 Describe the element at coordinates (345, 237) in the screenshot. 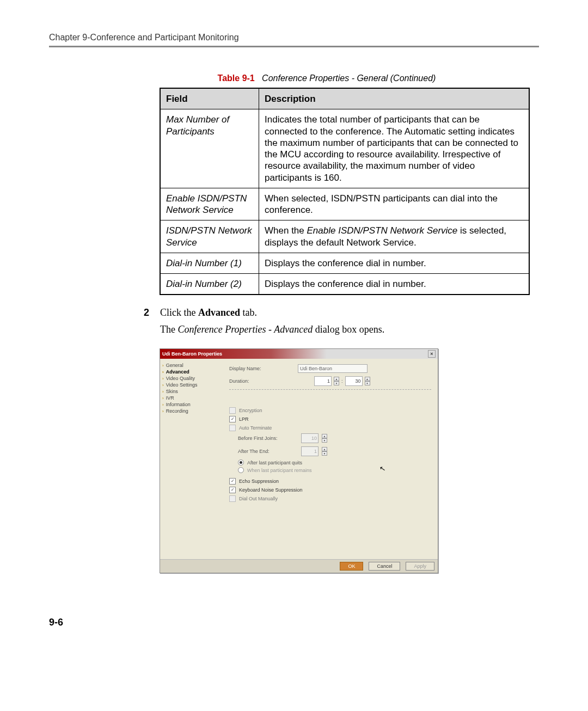

I see `table-row: ISDN/PSTN Network Service When the Enabl…` at that location.